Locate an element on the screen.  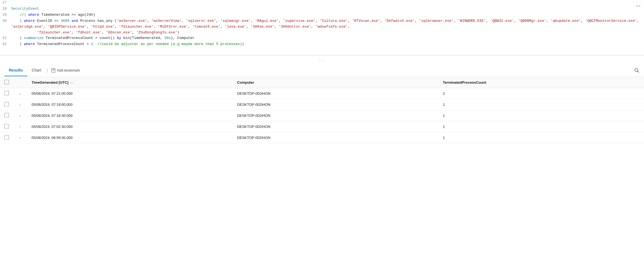
select-all-checkbox is located at coordinates (7, 82).